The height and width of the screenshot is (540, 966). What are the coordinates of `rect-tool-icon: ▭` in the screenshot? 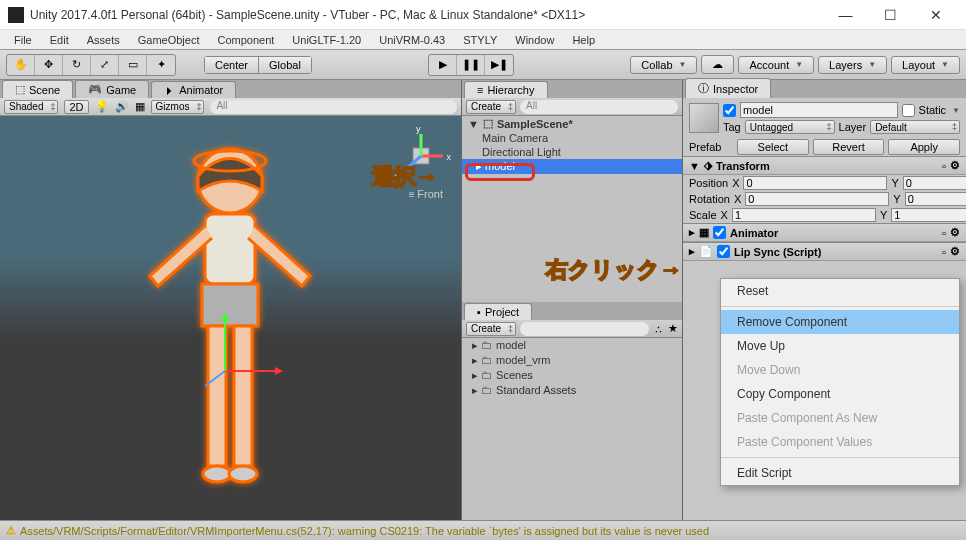 It's located at (133, 65).